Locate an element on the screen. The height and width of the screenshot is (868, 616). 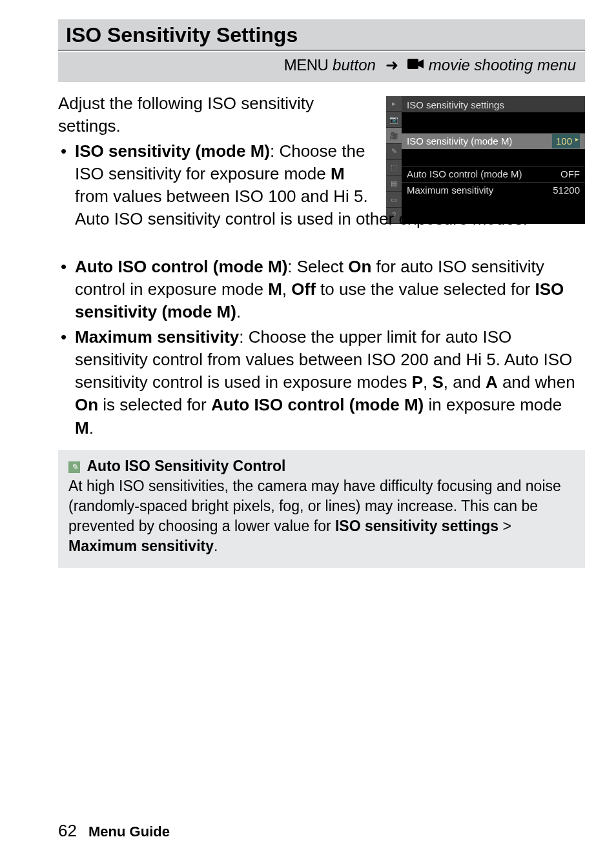
note-icon: ✎ is located at coordinates (74, 467).